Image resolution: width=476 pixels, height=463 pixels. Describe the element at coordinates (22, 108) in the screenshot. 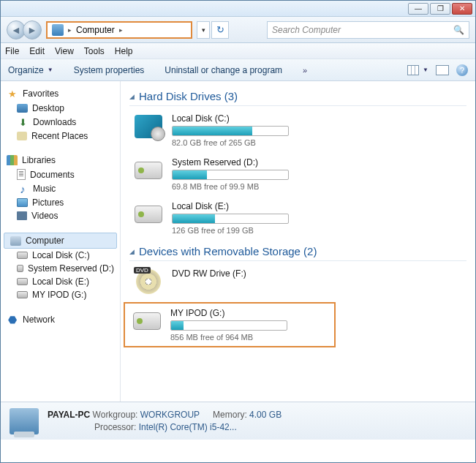

I see `desktop-icon` at that location.